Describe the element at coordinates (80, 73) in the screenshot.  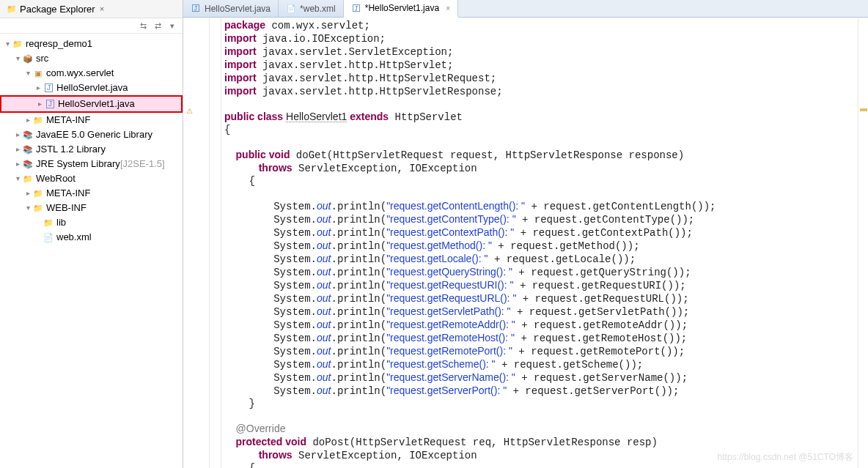
I see `tree-label: com.wyx.servlet` at that location.